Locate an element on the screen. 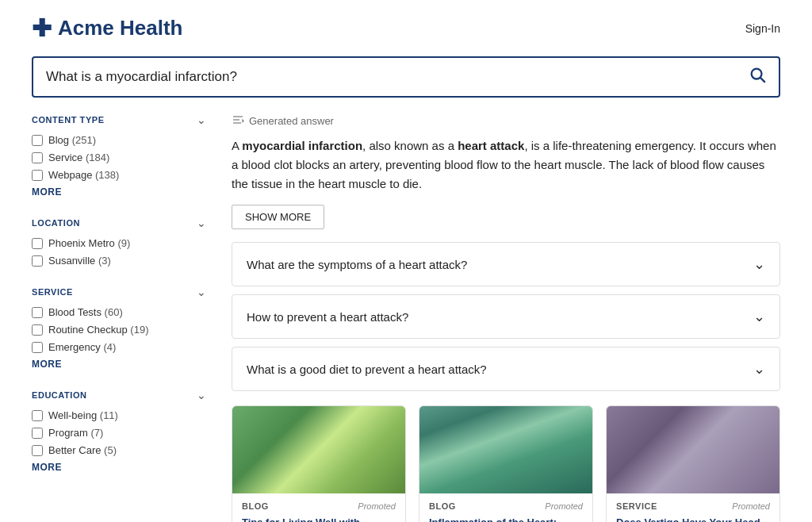 Image resolution: width=812 pixels, height=522 pixels. filter-count: (3) is located at coordinates (105, 260).